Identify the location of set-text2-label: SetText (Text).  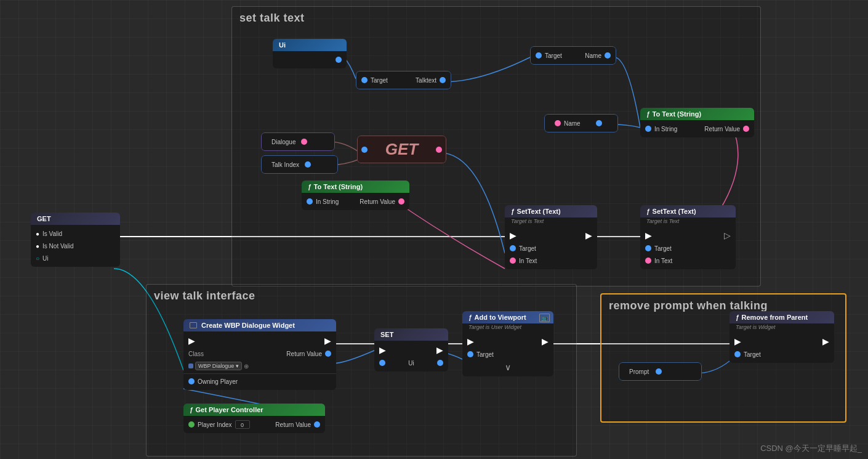
(675, 211).